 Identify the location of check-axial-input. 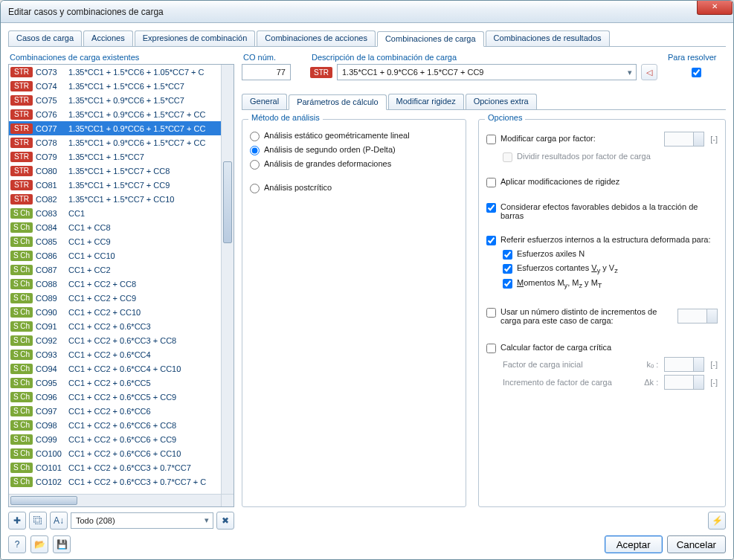
(507, 254).